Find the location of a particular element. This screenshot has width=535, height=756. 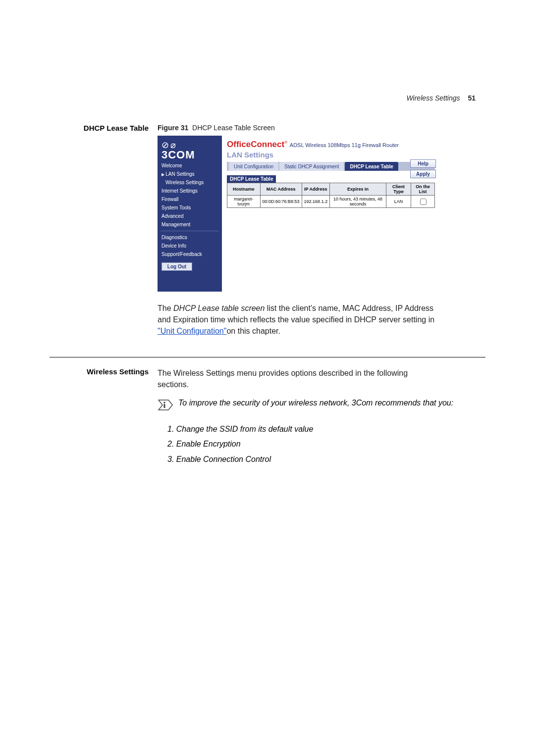

page-subtitle: LAN Settings is located at coordinates (331, 154).